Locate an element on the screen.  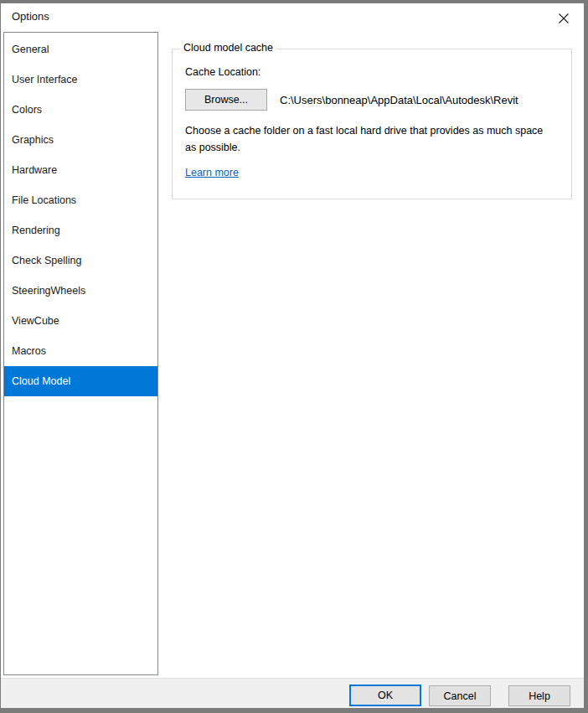
cloud-model-cache-group: Cloud model cache Cache Location: Browse… is located at coordinates (372, 124).